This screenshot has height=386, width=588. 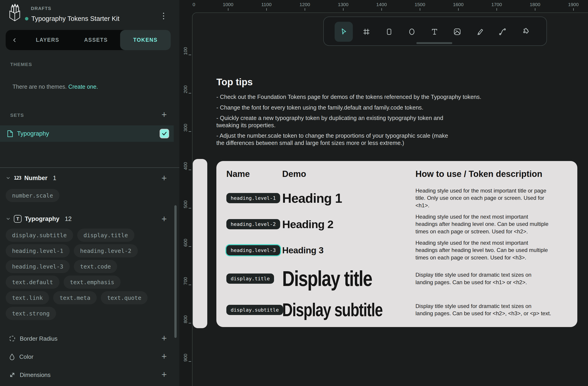 I want to click on ruler-label: 800, so click(x=186, y=319).